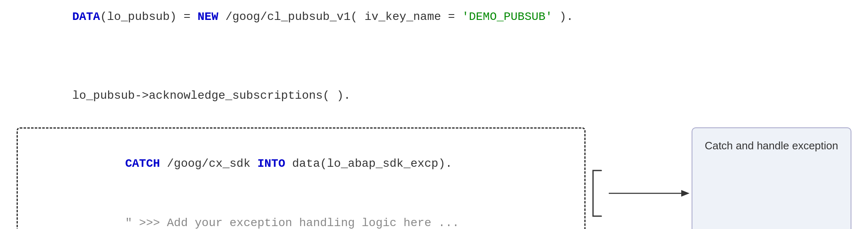 The image size is (868, 229). Describe the element at coordinates (209, 163) in the screenshot. I see `code-text-catch1: /goog/cx_sdk` at that location.